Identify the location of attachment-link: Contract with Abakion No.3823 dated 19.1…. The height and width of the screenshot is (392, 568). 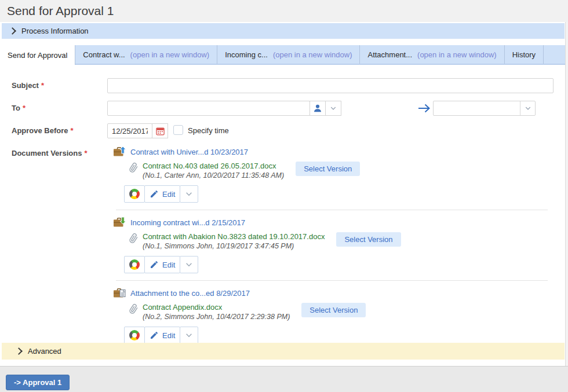
(234, 237).